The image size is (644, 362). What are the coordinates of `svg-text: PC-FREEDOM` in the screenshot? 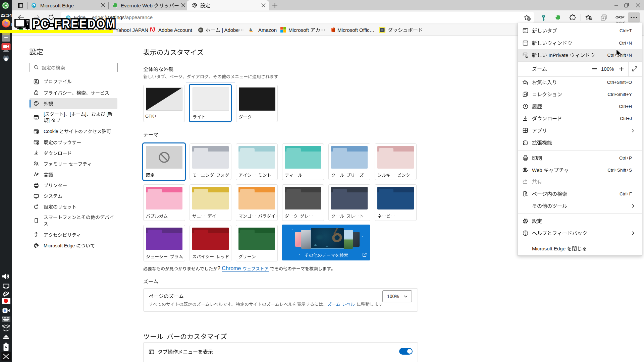 It's located at (74, 24).